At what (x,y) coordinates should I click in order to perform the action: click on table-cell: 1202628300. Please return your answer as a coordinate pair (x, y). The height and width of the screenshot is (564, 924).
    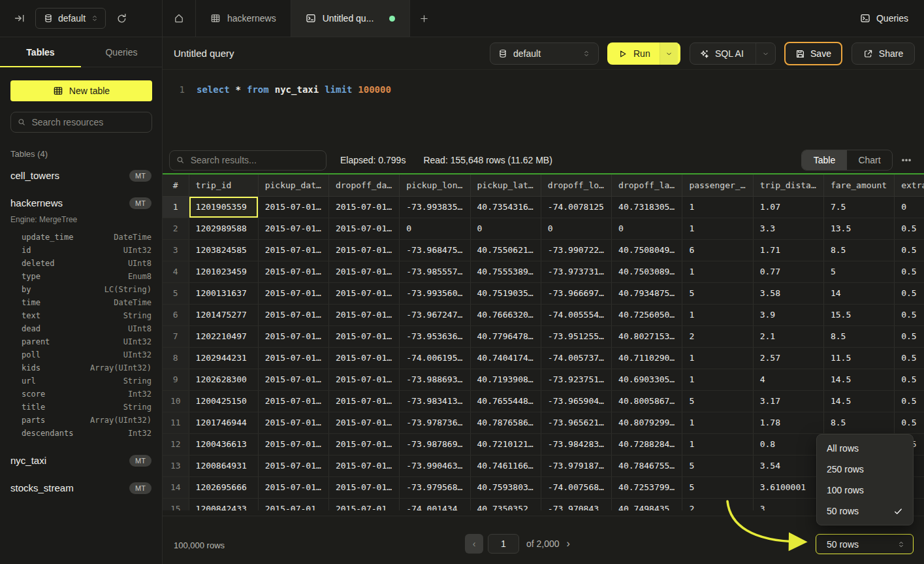
    Looking at the image, I should click on (223, 379).